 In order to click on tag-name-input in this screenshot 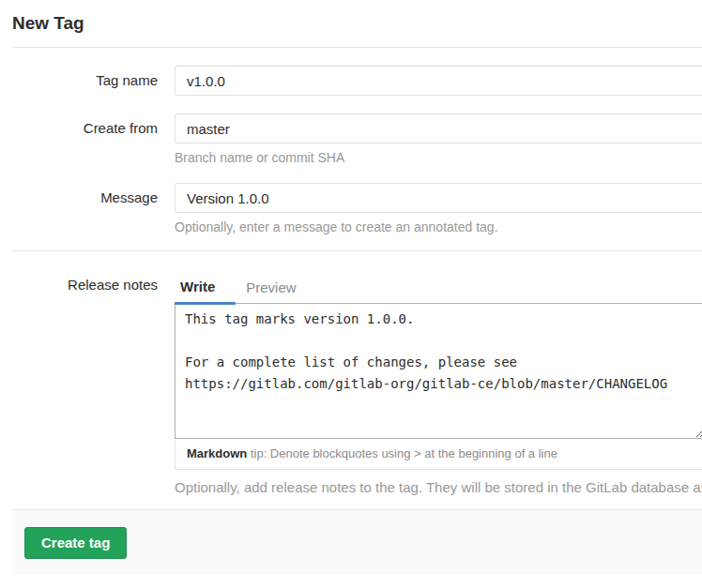, I will do `click(438, 81)`.